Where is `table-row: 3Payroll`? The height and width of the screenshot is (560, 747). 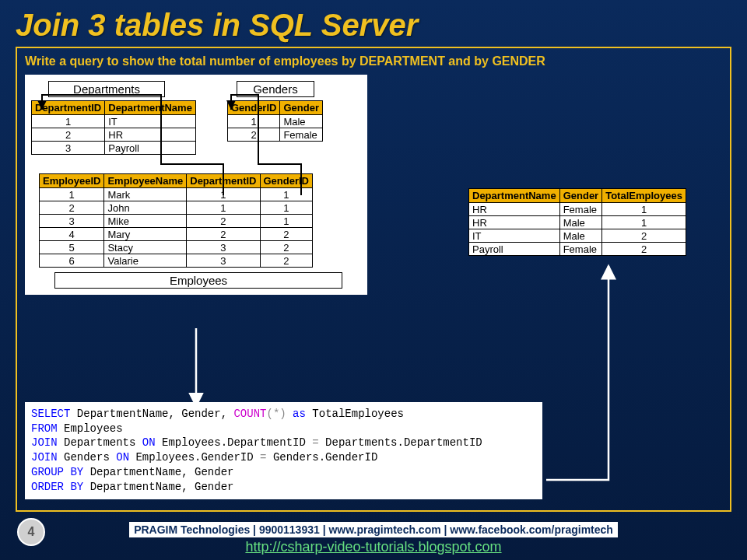
table-row: 3Payroll is located at coordinates (114, 148).